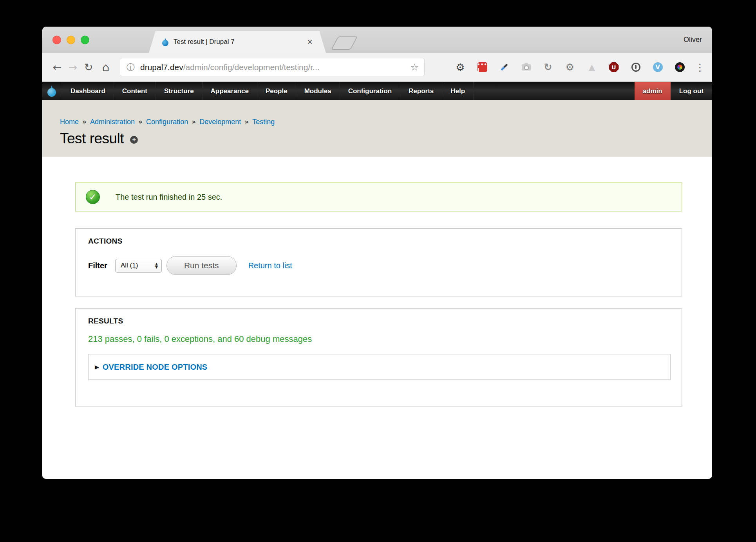 The image size is (756, 542). I want to click on breadcrumb-home: Home, so click(69, 122).